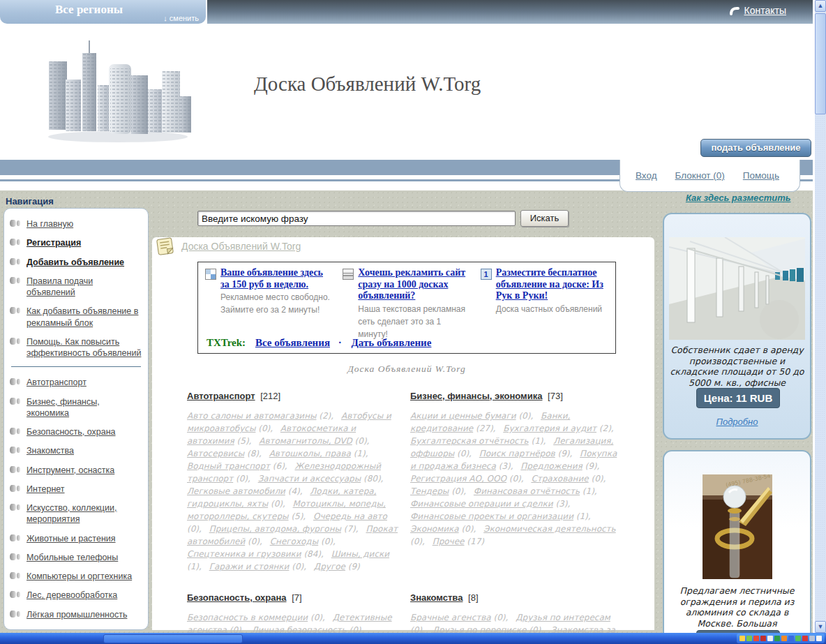  What do you see at coordinates (275, 529) in the screenshot?
I see `subcategory-link: Прицепы, автодома, фургоны` at bounding box center [275, 529].